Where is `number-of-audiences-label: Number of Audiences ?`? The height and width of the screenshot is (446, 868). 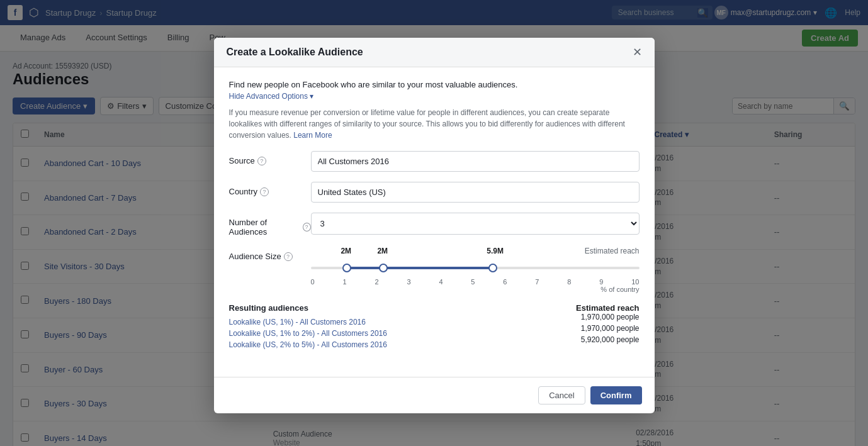 number-of-audiences-label: Number of Audiences ? is located at coordinates (270, 225).